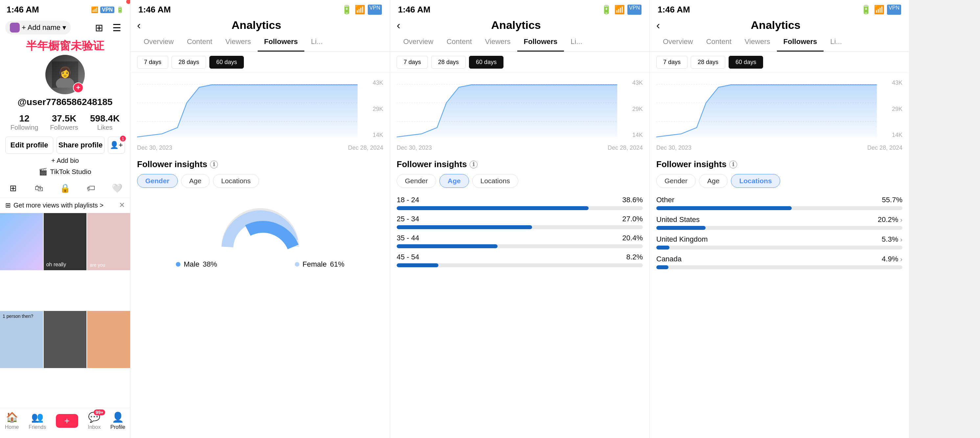 The width and height of the screenshot is (980, 438). Describe the element at coordinates (757, 42) in the screenshot. I see `a3-tab-viewers: Viewers` at that location.